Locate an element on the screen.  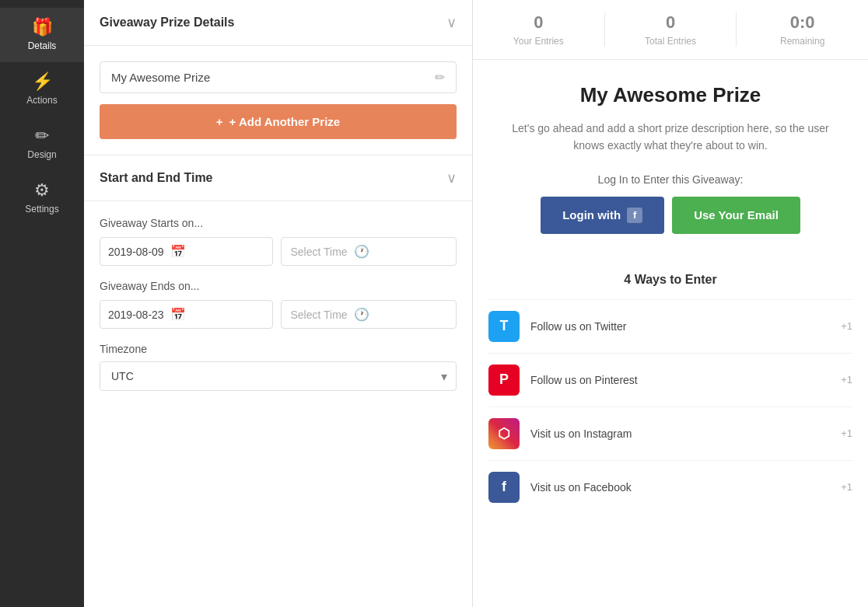
login-buttons: Login with f Use Your Email is located at coordinates (670, 215).